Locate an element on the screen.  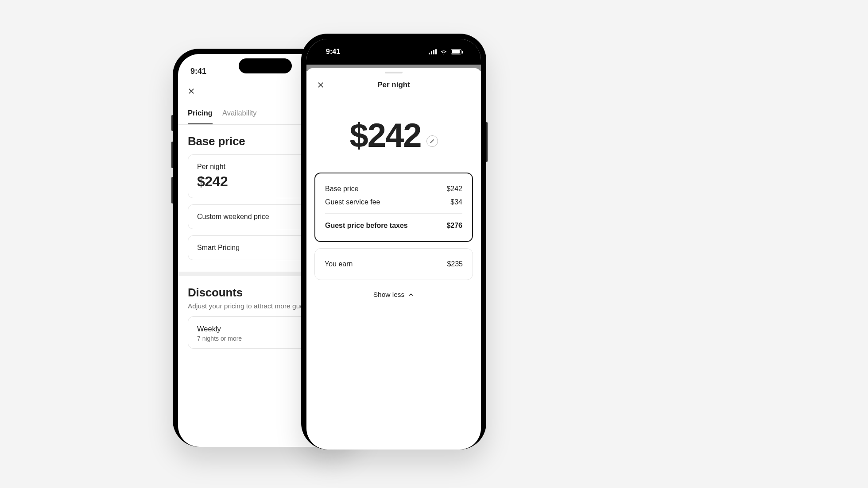
sheet-grabber is located at coordinates (394, 73).